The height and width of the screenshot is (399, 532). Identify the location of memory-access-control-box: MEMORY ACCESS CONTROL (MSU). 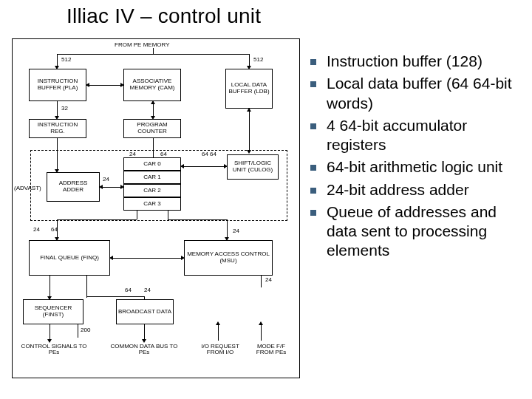
(228, 258).